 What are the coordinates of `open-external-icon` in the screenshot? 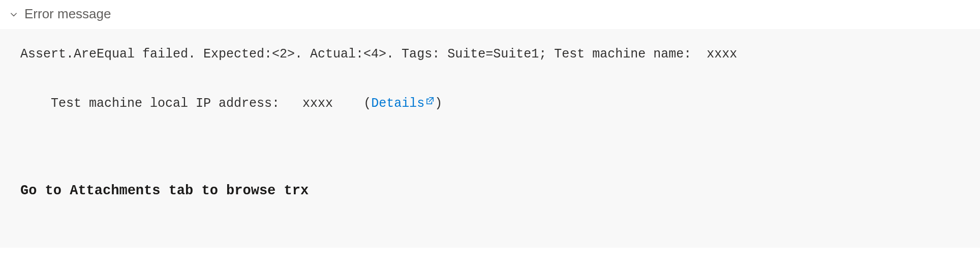 It's located at (430, 102).